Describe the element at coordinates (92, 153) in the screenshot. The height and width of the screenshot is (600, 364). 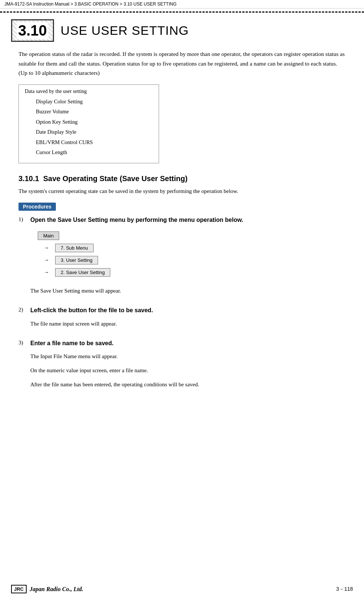
I see `list-item: Cursor Length` at that location.